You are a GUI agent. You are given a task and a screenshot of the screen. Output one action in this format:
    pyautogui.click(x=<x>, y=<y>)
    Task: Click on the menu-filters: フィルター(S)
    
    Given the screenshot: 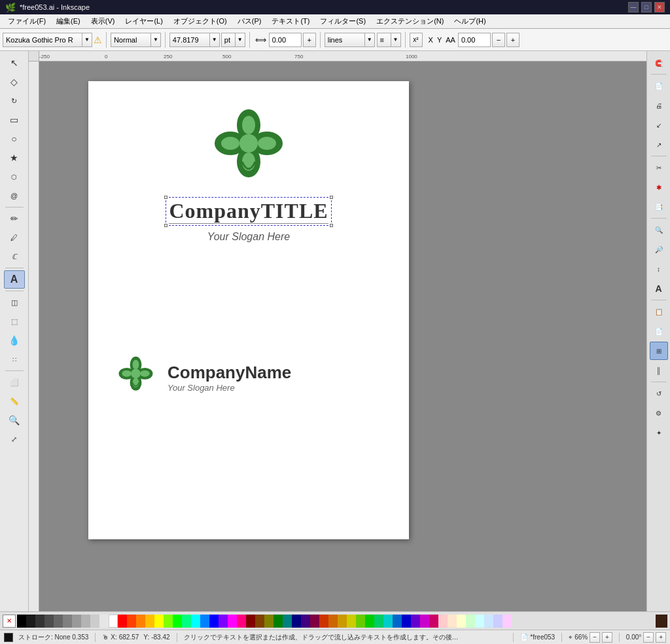 What is the action you would take?
    pyautogui.click(x=343, y=21)
    